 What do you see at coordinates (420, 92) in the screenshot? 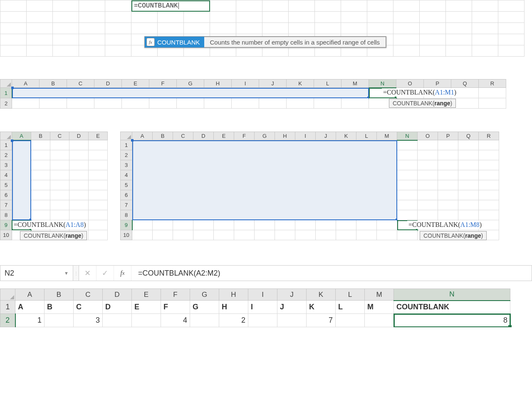
I see `formula-editing-overlay: =COUNTBLANK(A1:M1)` at bounding box center [420, 92].